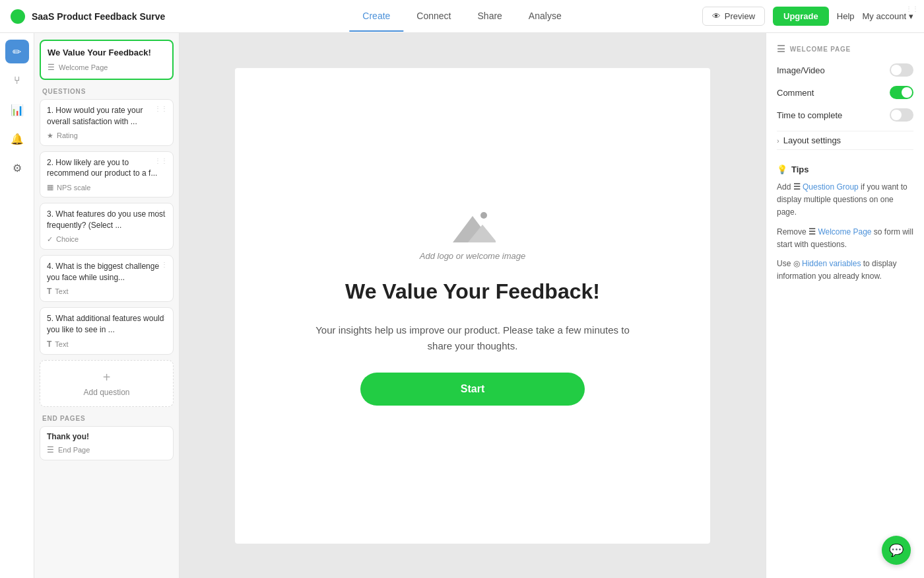 The height and width of the screenshot is (578, 924). Describe the element at coordinates (845, 49) in the screenshot. I see `right-panel-section-title: ☰ WELCOME PAGE` at that location.